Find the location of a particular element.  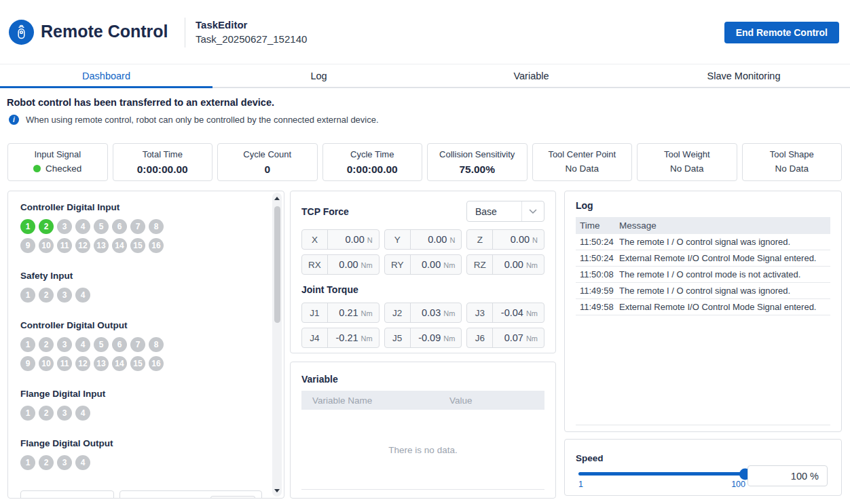

status-card-value: No Data is located at coordinates (583, 168).